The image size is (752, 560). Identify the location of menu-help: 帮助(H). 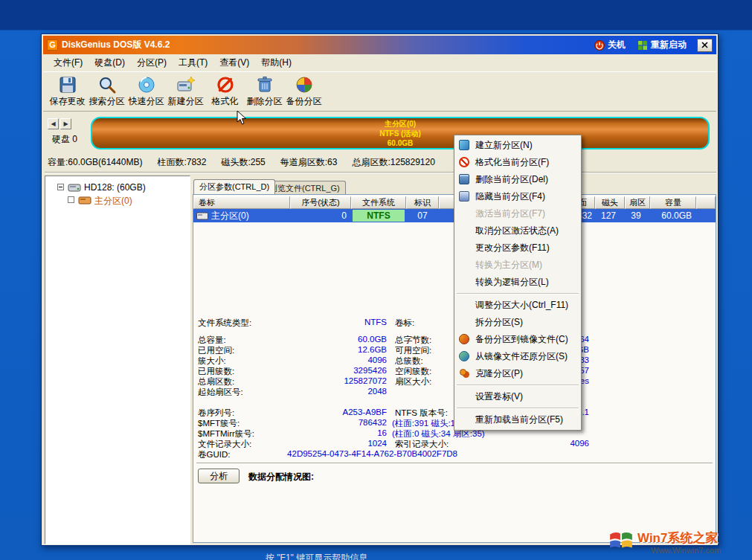
(277, 62).